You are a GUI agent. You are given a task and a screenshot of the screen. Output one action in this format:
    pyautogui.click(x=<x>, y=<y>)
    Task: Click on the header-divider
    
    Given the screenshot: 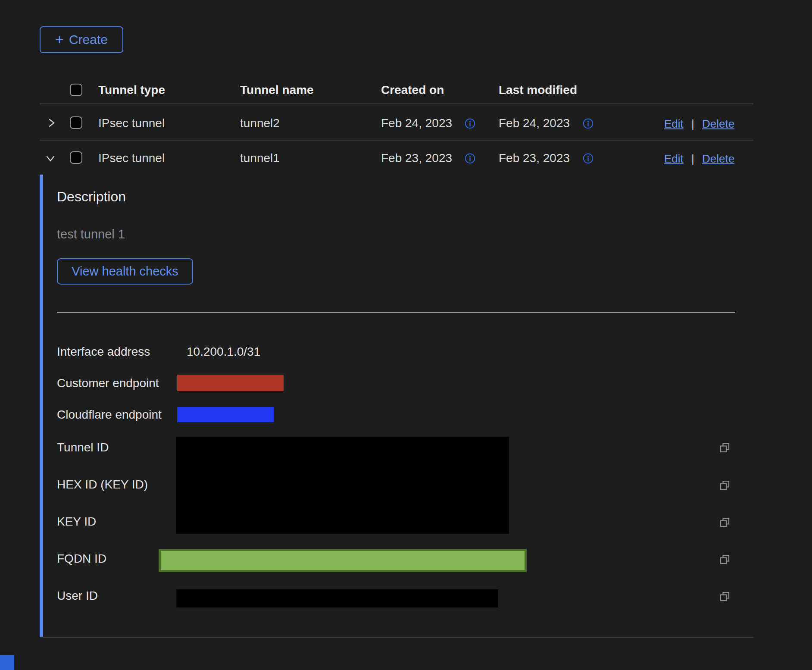 What is the action you would take?
    pyautogui.click(x=397, y=104)
    